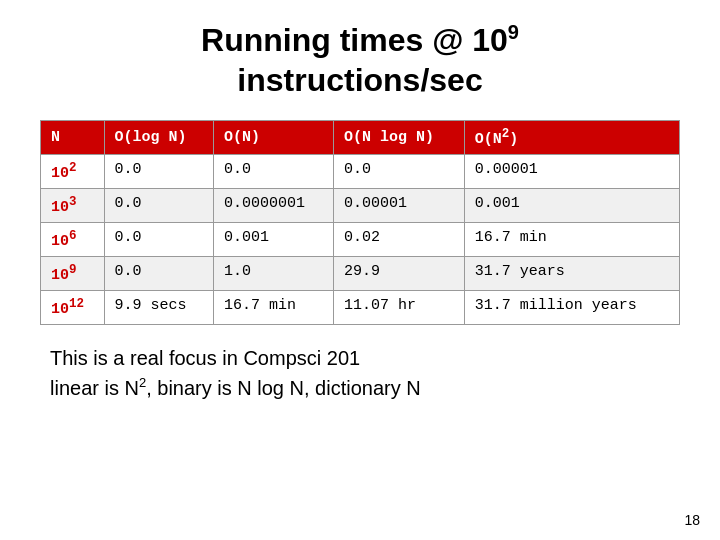 The height and width of the screenshot is (540, 720). Describe the element at coordinates (73, 206) in the screenshot. I see `table-row-1-col-0: 103` at that location.